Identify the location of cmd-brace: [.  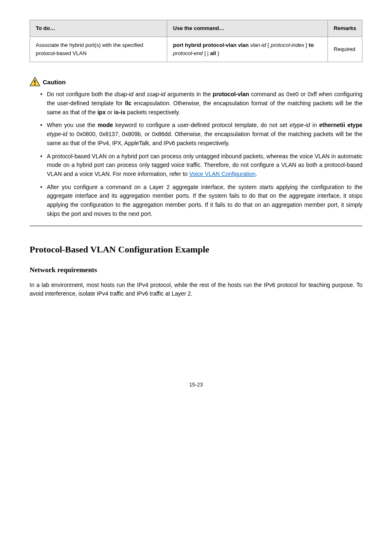
(307, 45).